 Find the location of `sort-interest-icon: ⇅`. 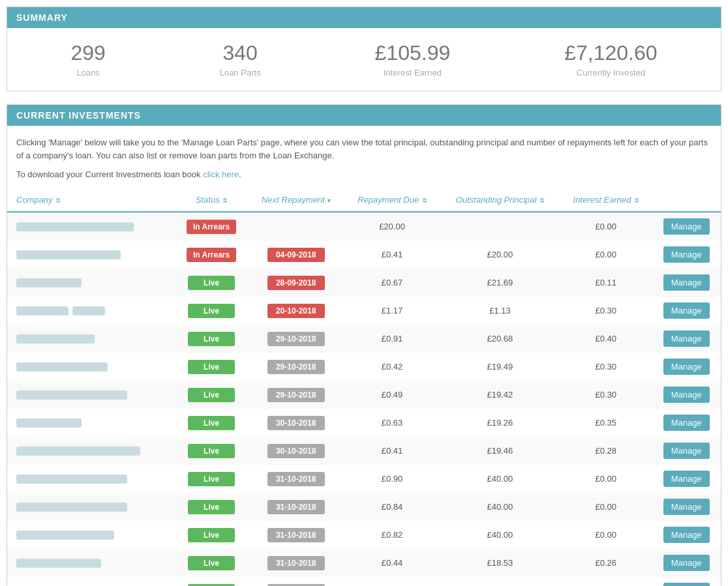

sort-interest-icon: ⇅ is located at coordinates (636, 201).